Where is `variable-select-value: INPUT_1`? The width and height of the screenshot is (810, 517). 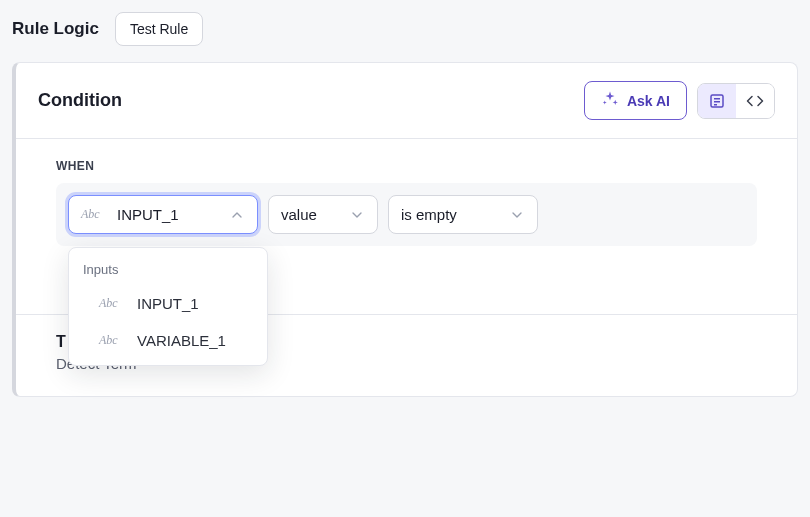 variable-select-value: INPUT_1 is located at coordinates (148, 214).